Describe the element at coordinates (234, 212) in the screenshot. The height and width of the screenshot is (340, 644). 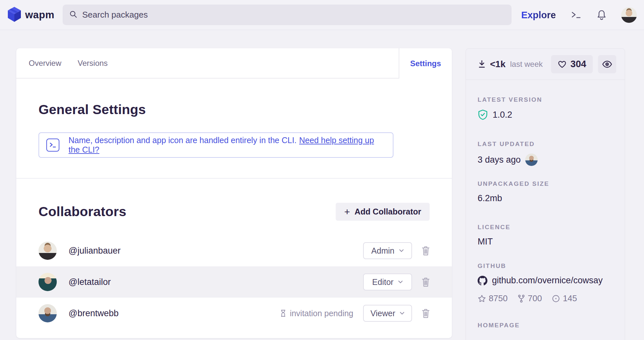
I see `collaborators-header: Collaborators + Add Collaborator` at that location.